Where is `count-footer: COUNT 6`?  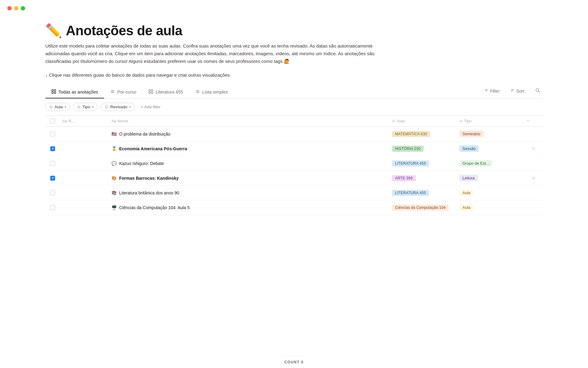
count-footer: COUNT 6 is located at coordinates (294, 362).